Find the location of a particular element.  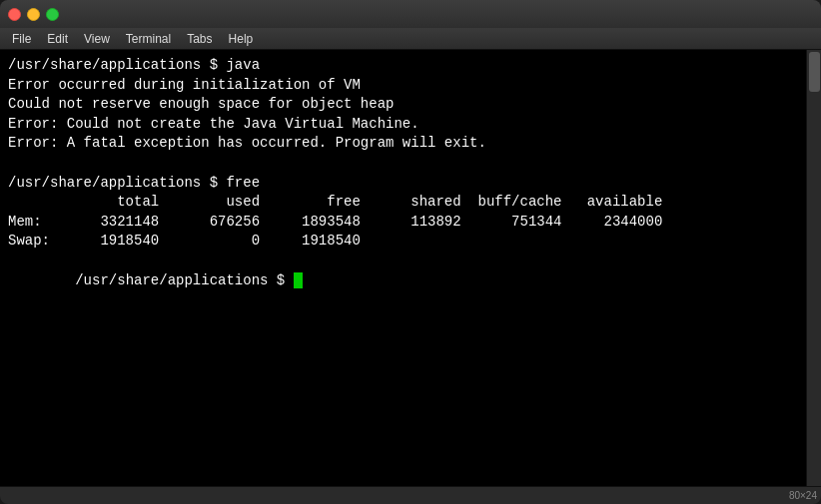

menu-tabs: Tabs is located at coordinates (200, 39).